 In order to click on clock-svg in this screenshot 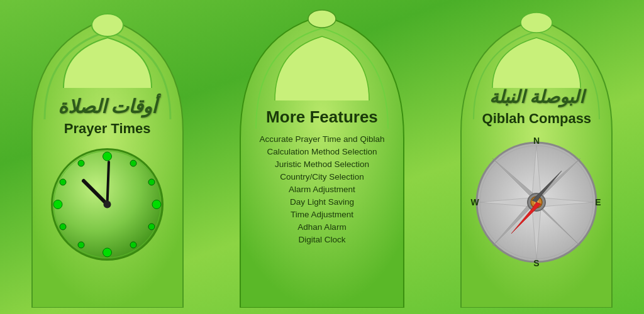, I will do `click(107, 205)`.